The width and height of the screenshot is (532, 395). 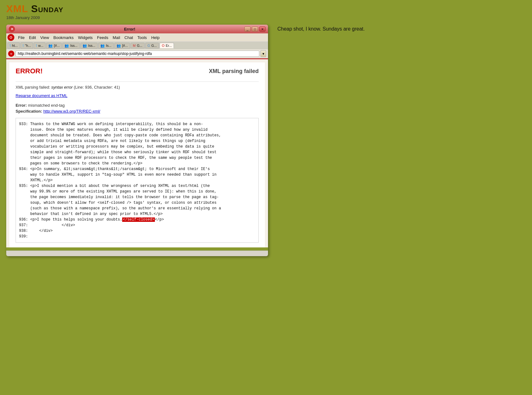 I want to click on tab-9-label: G..., so click(x=154, y=46).